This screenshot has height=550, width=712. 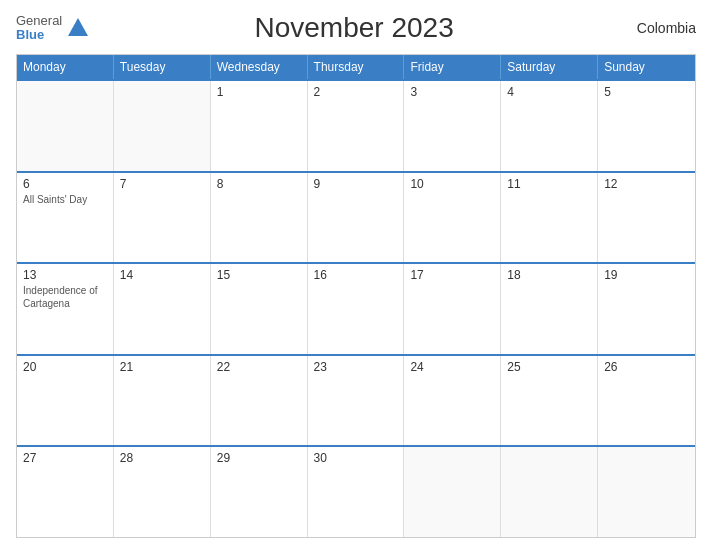 What do you see at coordinates (646, 275) in the screenshot?
I see `cell-date: 19` at bounding box center [646, 275].